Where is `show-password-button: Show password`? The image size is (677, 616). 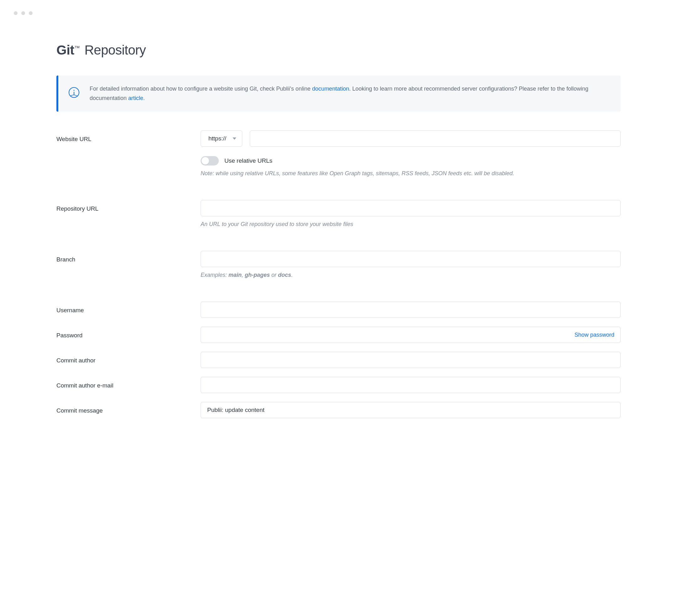 show-password-button: Show password is located at coordinates (594, 335).